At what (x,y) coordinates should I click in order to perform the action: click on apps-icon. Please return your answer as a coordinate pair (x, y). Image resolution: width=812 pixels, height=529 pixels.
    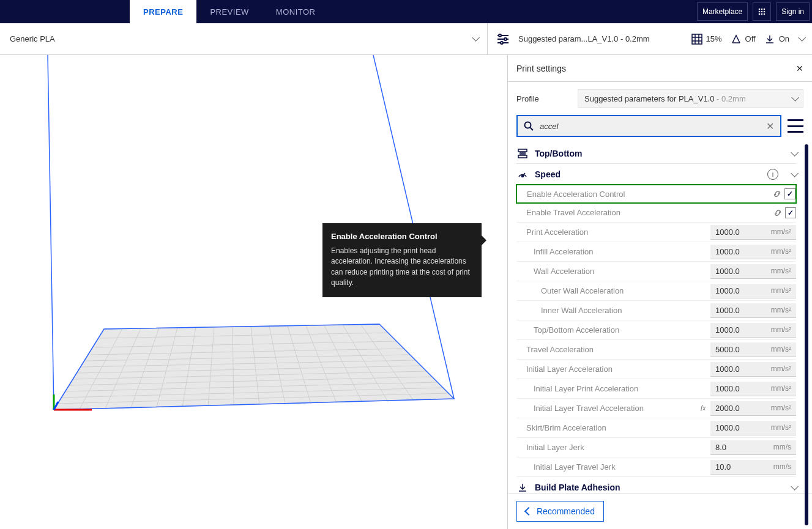
    Looking at the image, I should click on (762, 12).